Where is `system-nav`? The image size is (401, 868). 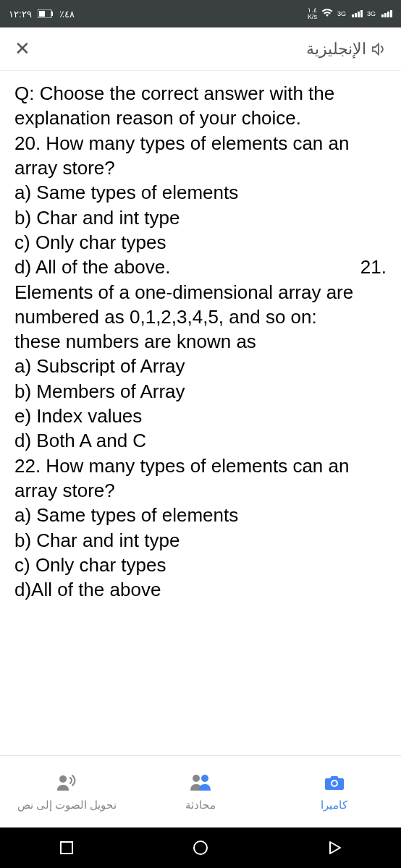
system-nav is located at coordinates (200, 848).